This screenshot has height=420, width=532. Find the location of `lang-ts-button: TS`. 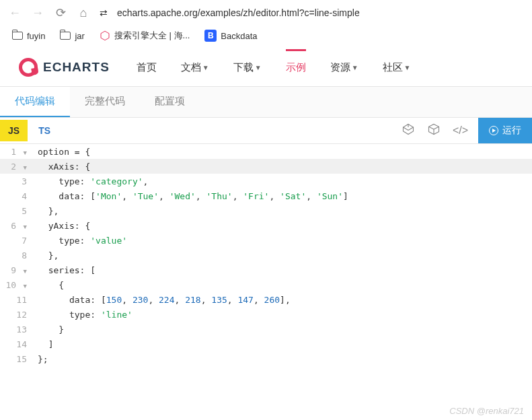

lang-ts-button: TS is located at coordinates (43, 131).